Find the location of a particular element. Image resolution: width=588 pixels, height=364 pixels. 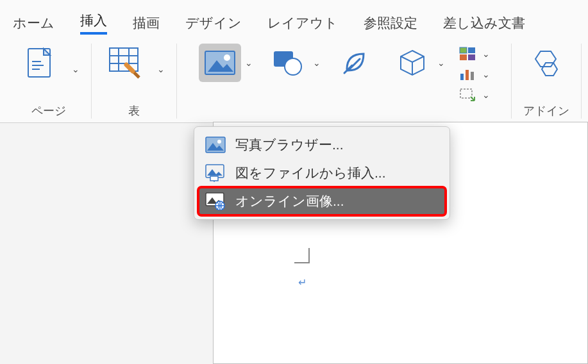

menu-photo-browser: 写真ブラウザー... is located at coordinates (322, 145).